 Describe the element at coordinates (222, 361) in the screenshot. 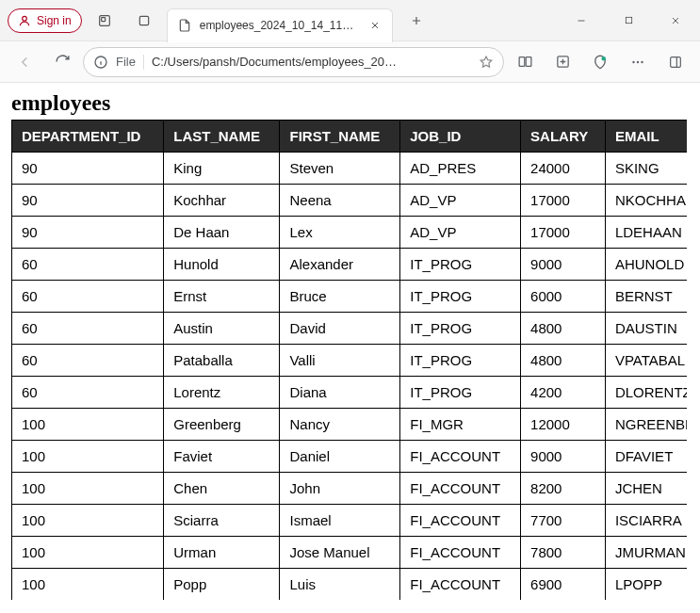

I see `table-cell: Pataballa` at that location.